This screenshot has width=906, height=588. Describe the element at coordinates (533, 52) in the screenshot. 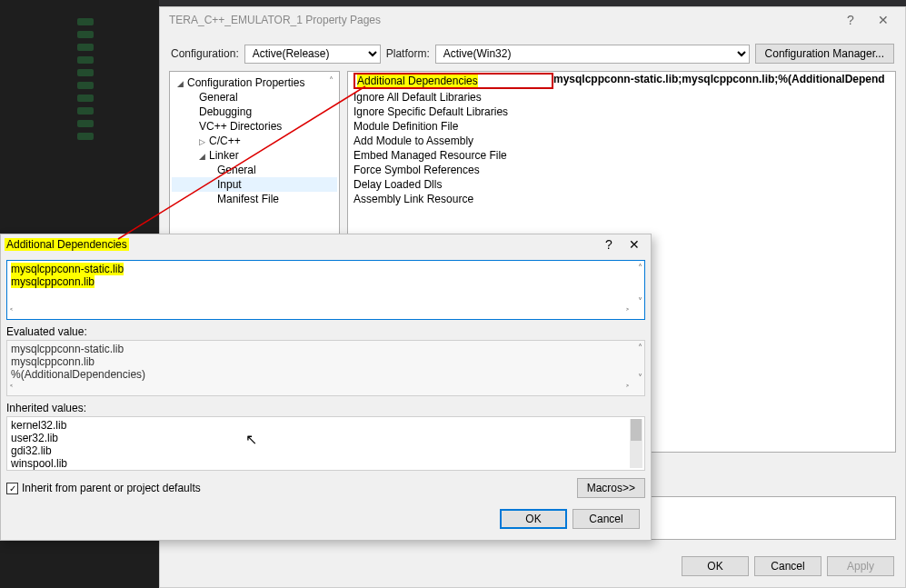

I see `config-toolbar: Configuration: Active(Release) Platform:…` at that location.